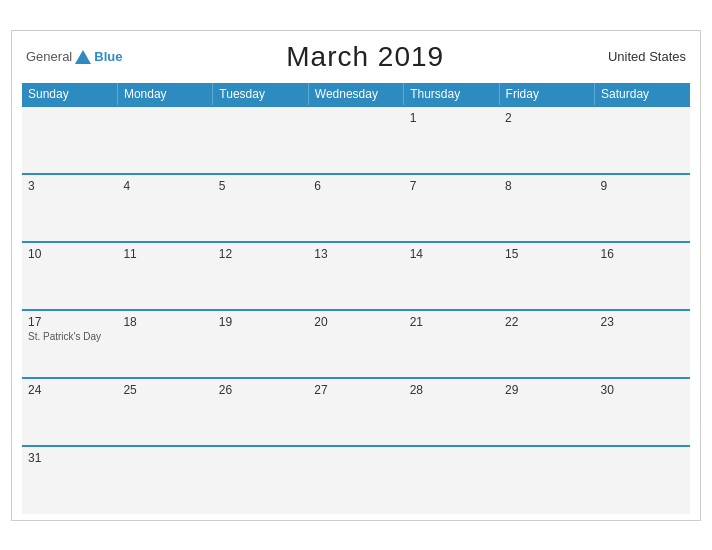 The width and height of the screenshot is (712, 550). What do you see at coordinates (452, 322) in the screenshot?
I see `day-number: 21` at bounding box center [452, 322].